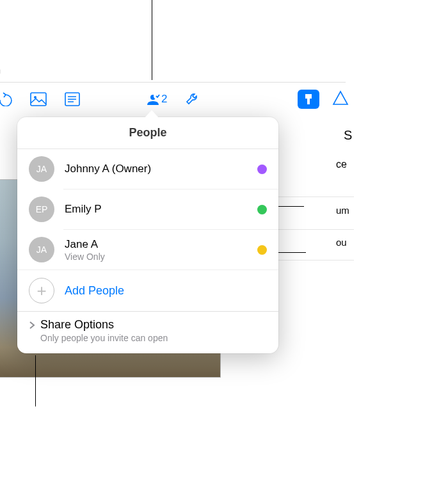 The height and width of the screenshot is (498, 448). Describe the element at coordinates (148, 250) in the screenshot. I see `person-row: JA Jane A View Only` at that location.